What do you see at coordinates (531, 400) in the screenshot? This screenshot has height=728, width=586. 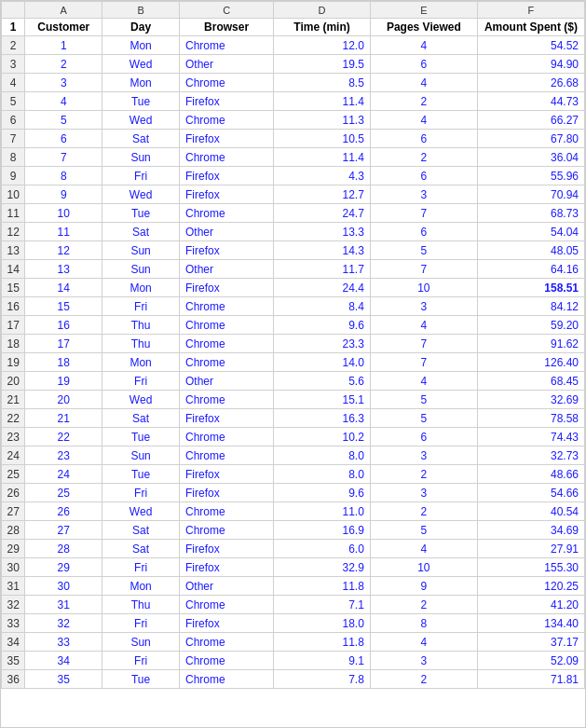 I see `cell-amount: 32.69` at bounding box center [531, 400].